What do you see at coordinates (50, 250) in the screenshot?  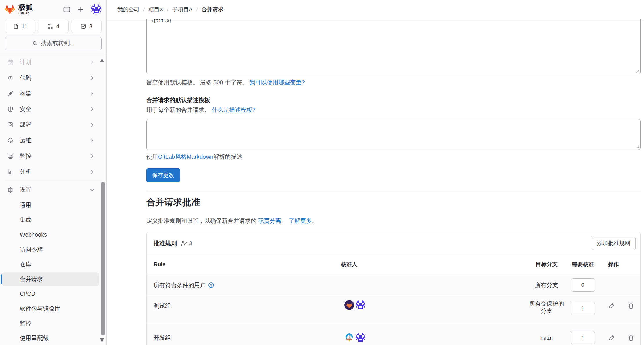 I see `settings-item-access-tokens: 访问令牌` at bounding box center [50, 250].